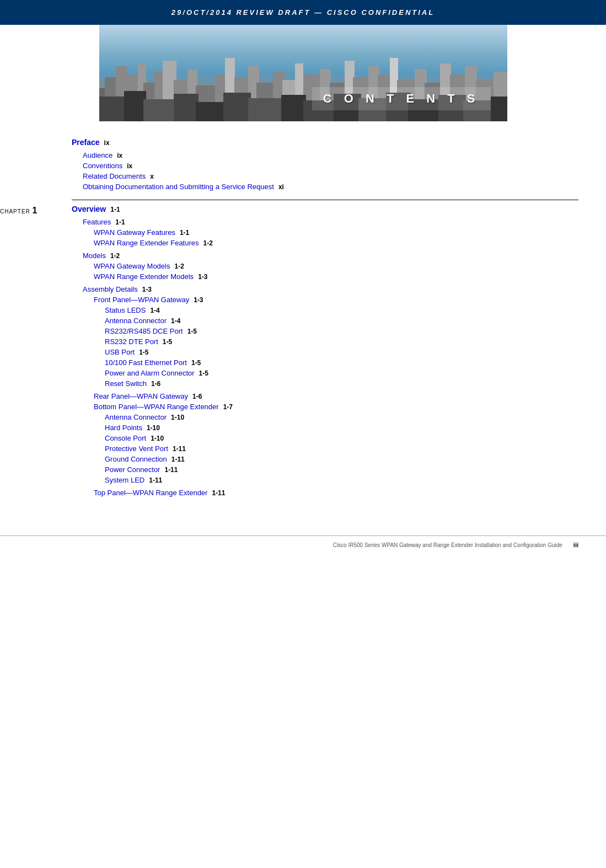 The image size is (606, 868). I want to click on overview-link: Overview, so click(89, 209).